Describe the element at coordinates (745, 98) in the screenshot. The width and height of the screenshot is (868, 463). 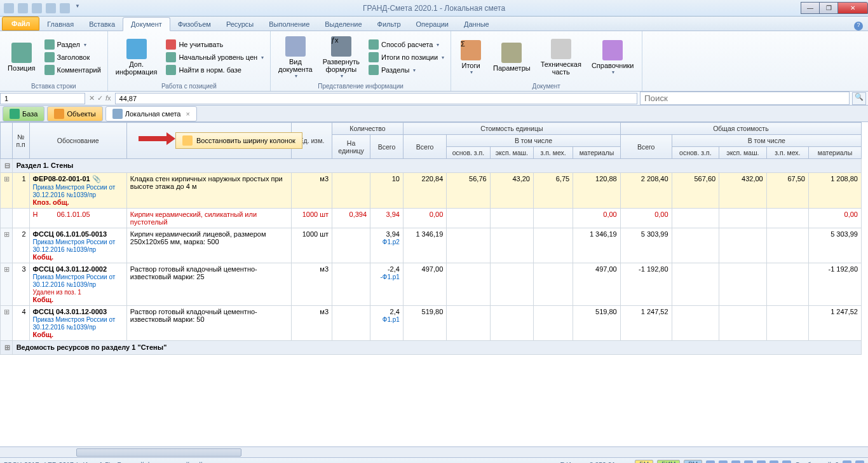
I see `search-input` at that location.